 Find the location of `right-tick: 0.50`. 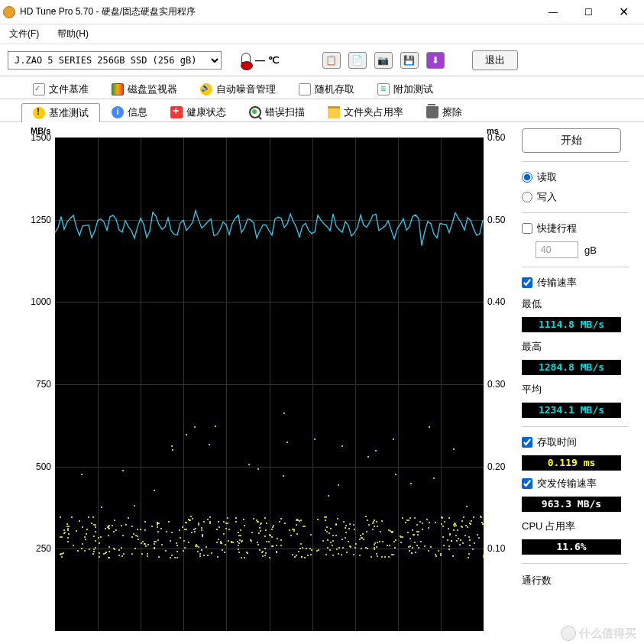

right-tick: 0.50 is located at coordinates (497, 220).